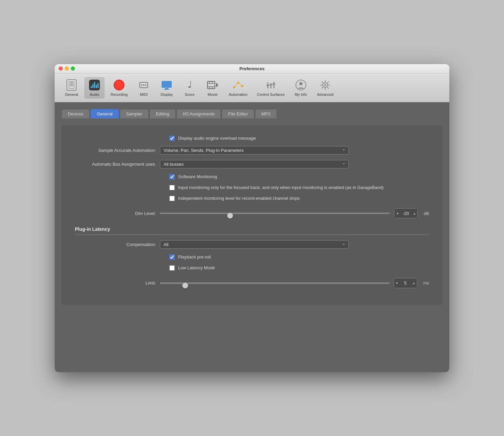 This screenshot has height=436, width=504. I want to click on audio-icon, so click(94, 85).